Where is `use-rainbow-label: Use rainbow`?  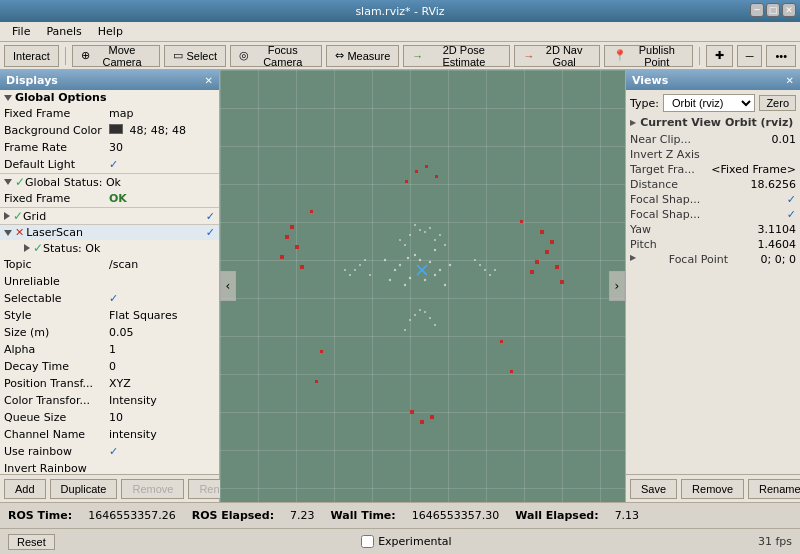
use-rainbow-label: Use rainbow is located at coordinates (52, 452).